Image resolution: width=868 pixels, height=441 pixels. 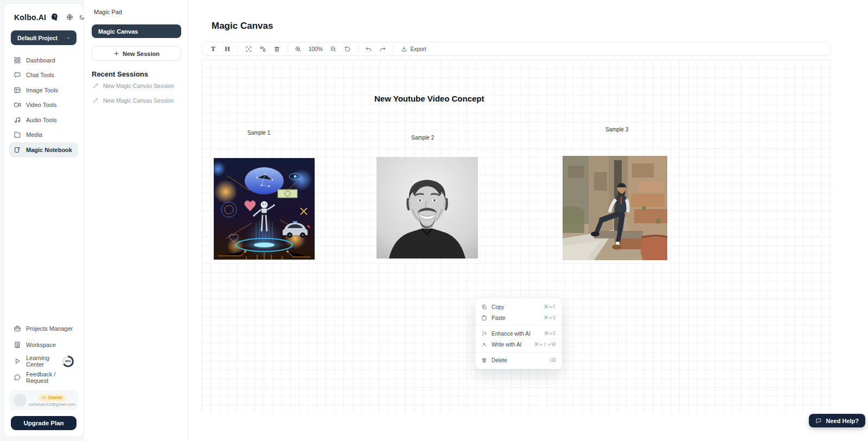 What do you see at coordinates (43, 361) in the screenshot?
I see `sidebar-item-learning-center: Learning Center 66%` at bounding box center [43, 361].